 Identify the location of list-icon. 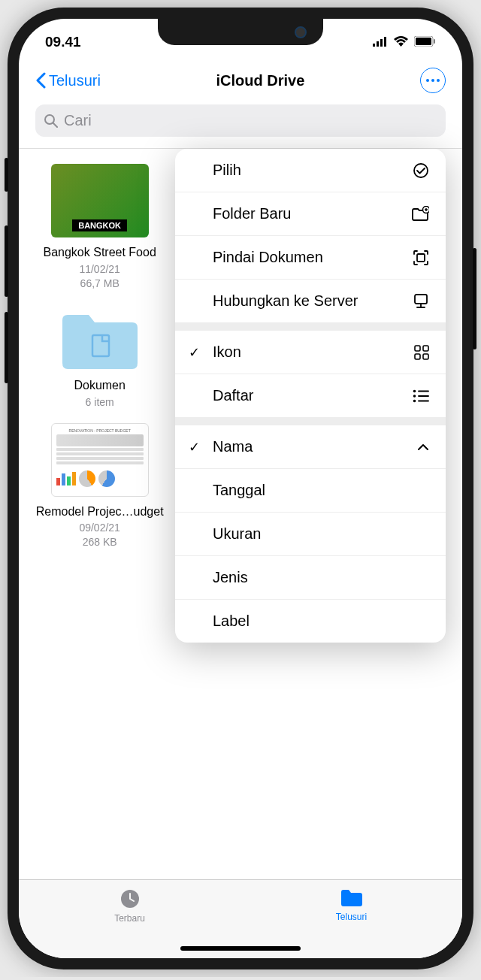
(421, 396).